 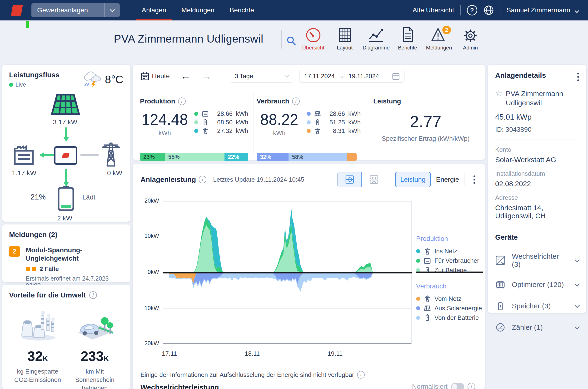 What do you see at coordinates (426, 139) in the screenshot?
I see `specific-yield-caption: Spezifischer Ertrag (kWh/kWp)` at bounding box center [426, 139].